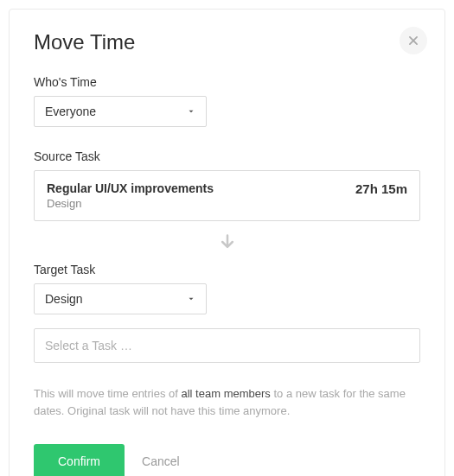  Describe the element at coordinates (80, 460) in the screenshot. I see `confirm-button: Confirm` at that location.